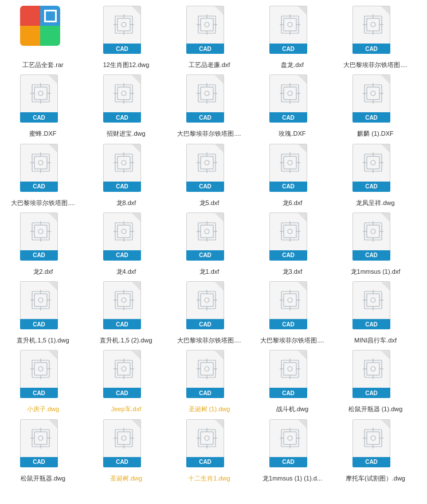 This screenshot has height=504, width=427. Describe the element at coordinates (375, 313) in the screenshot. I see `file-item: CAD MINI昌行车.dxf` at that location.